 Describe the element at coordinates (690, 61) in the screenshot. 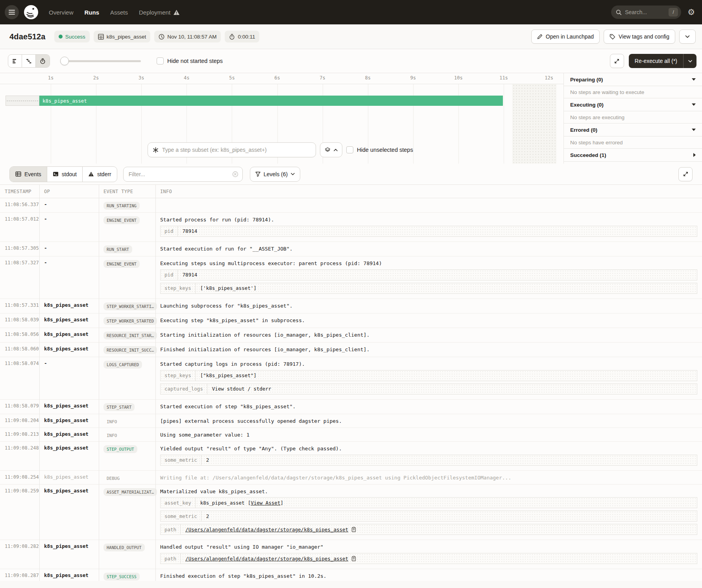

I see `reexecute-dropdown-button` at that location.